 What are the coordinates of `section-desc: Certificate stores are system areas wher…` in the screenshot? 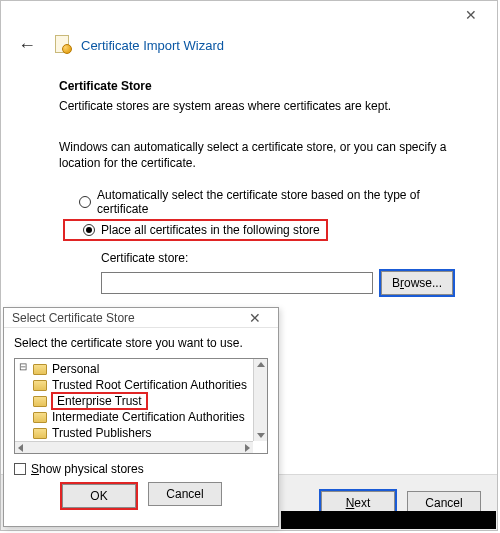 It's located at (257, 106).